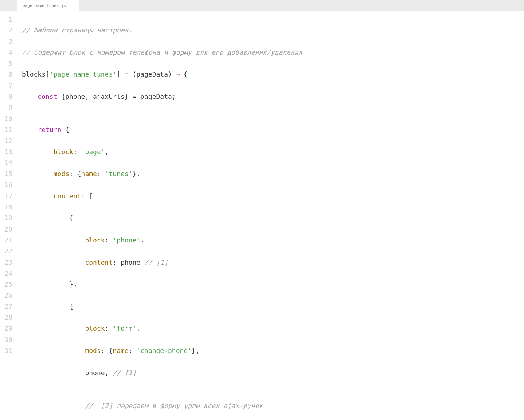  What do you see at coordinates (67, 373) in the screenshot?
I see `code-token: phone,` at bounding box center [67, 373].